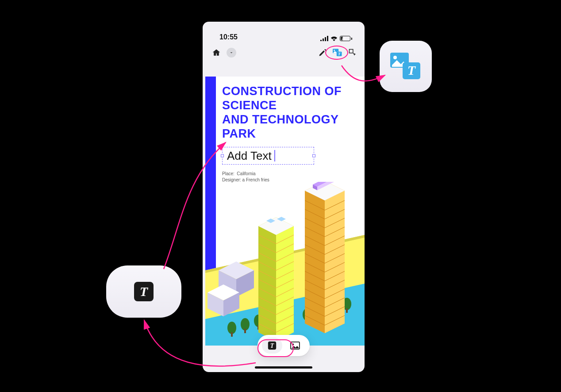 The image size is (561, 392). Describe the element at coordinates (324, 38) in the screenshot. I see `cellular-icon` at that location.